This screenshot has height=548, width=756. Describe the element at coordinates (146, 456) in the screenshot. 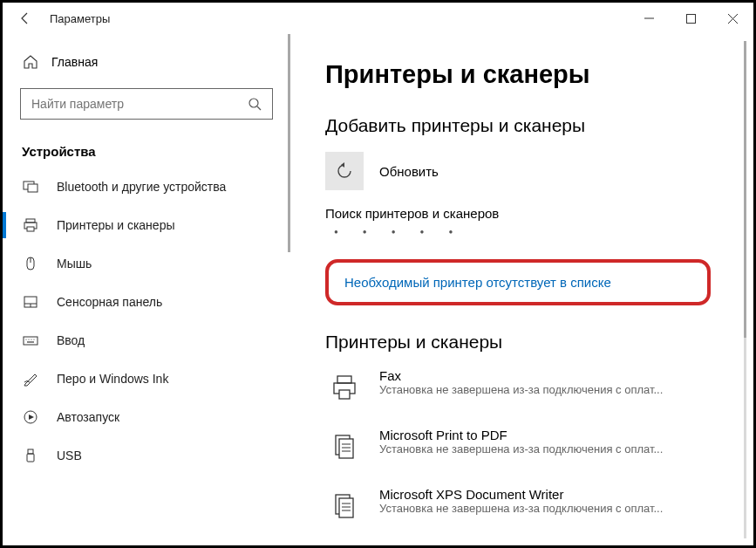

I see `sidebar-item-usb: USB` at that location.